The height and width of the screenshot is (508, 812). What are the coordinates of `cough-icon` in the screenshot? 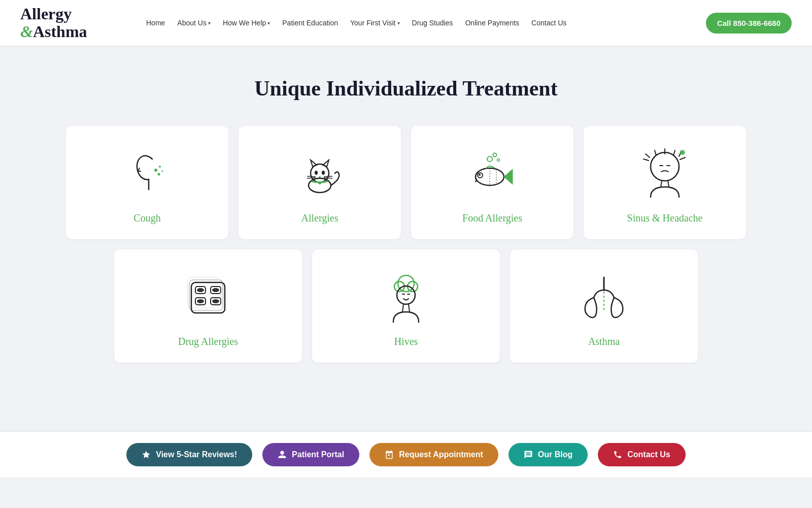 It's located at (147, 174).